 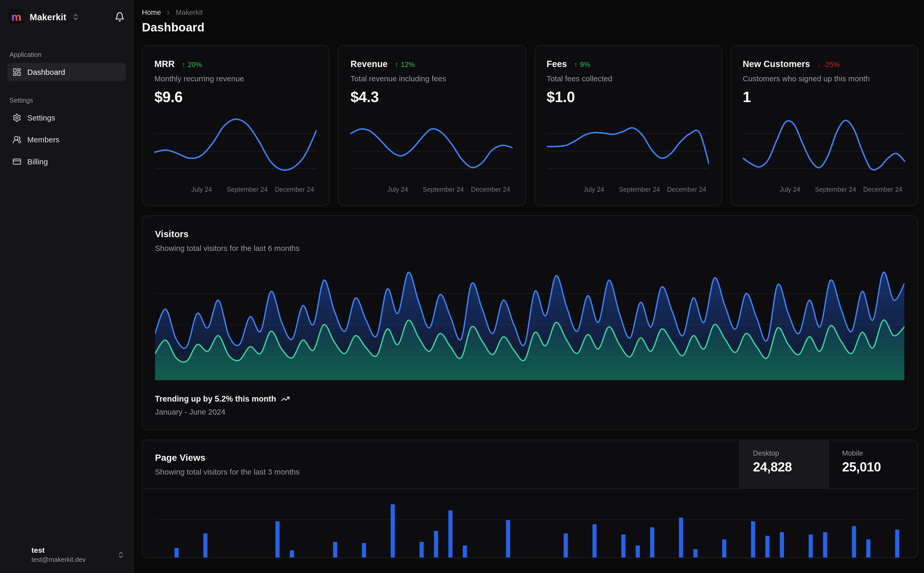 I want to click on revenue-sparkline-chart, so click(x=432, y=146).